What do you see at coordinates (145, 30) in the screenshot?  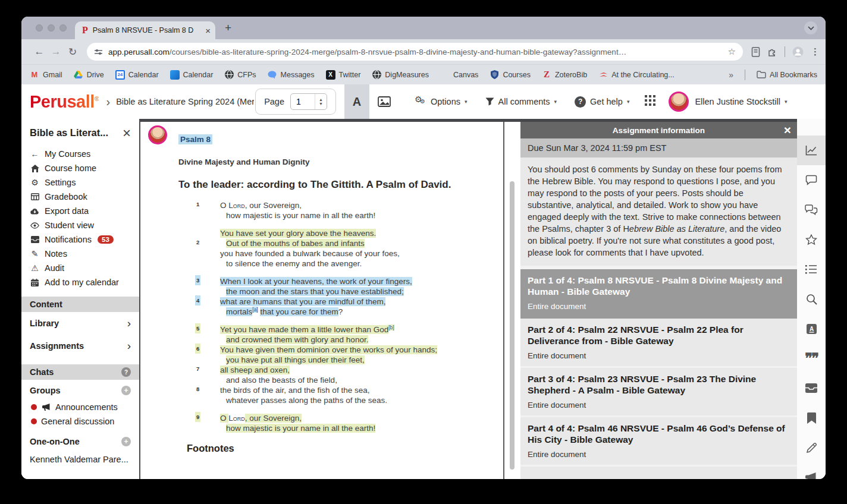 I see `browser-tab: P Psalm 8 NRSVUE - Psalm 8 D ×` at bounding box center [145, 30].